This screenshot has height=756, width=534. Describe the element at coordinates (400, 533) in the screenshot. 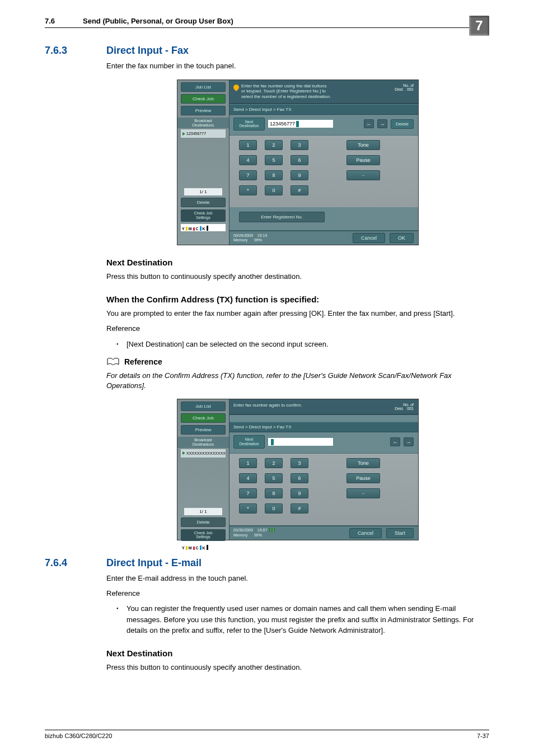

I see `start-button: Start` at that location.